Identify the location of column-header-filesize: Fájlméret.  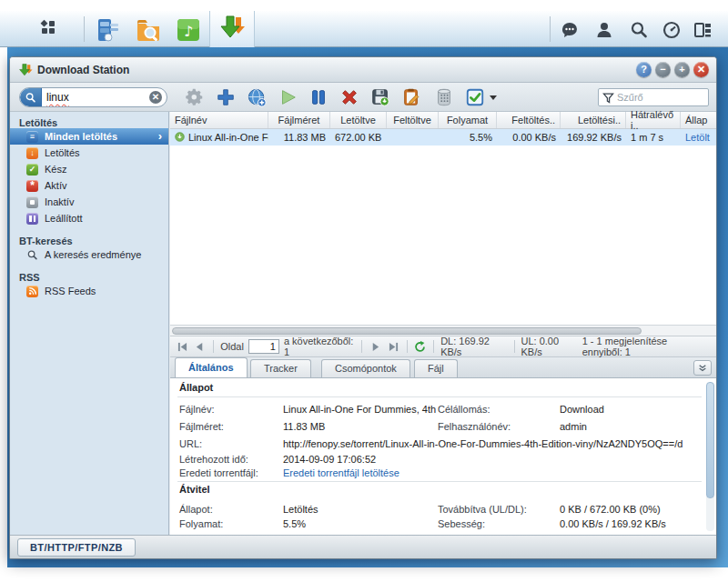
(299, 120).